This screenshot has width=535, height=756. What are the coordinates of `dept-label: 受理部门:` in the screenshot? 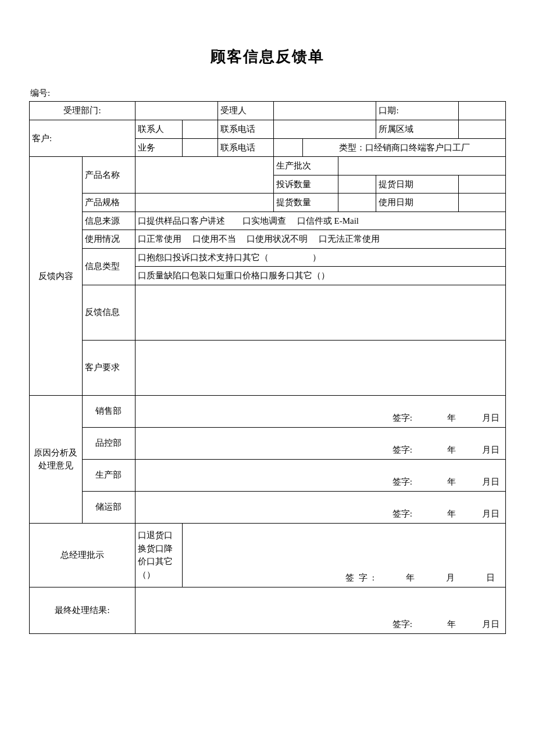 It's located at (83, 111).